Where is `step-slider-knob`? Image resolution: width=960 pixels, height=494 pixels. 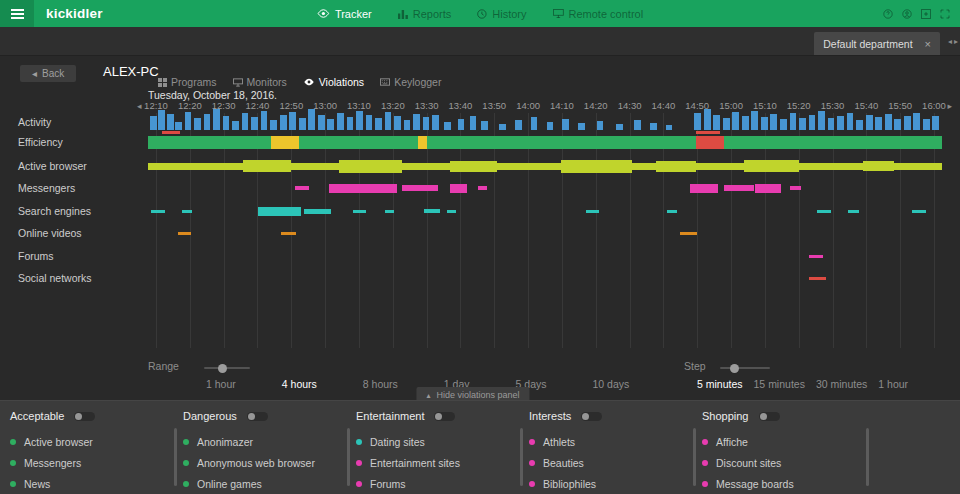 step-slider-knob is located at coordinates (734, 368).